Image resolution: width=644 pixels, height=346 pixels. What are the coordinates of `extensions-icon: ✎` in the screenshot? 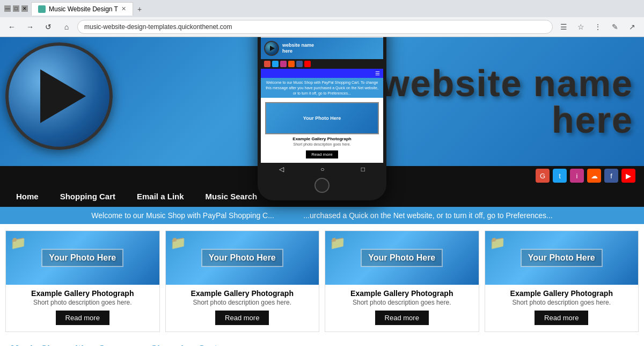 It's located at (615, 27).